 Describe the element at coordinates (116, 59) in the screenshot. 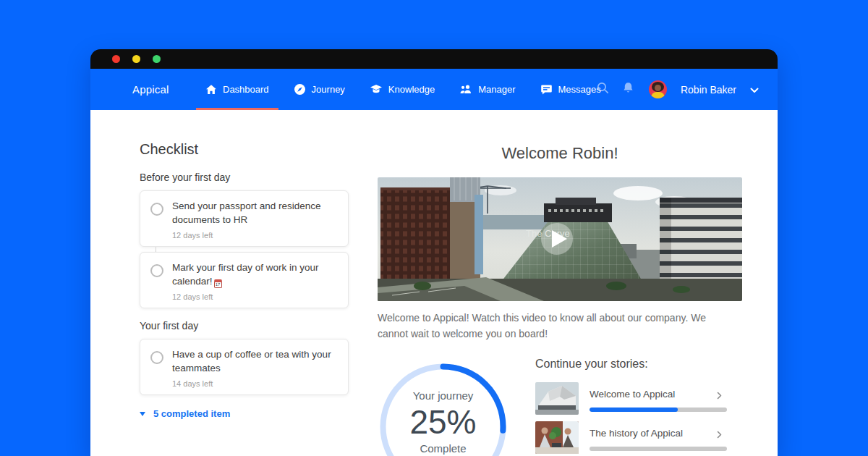

I see `close-window-button` at that location.